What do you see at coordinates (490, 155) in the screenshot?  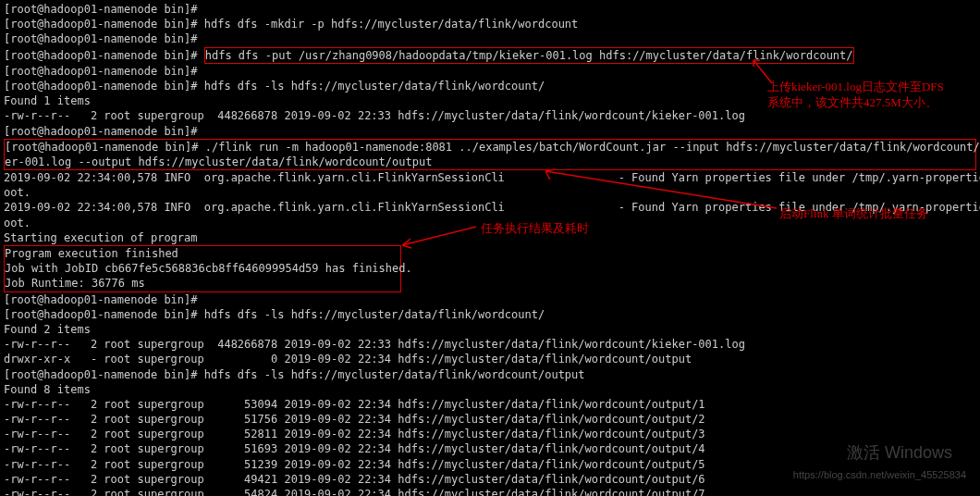 I see `highlight-flink-run: [root@hadoop01-namenode bin]# ./flink ru…` at bounding box center [490, 155].